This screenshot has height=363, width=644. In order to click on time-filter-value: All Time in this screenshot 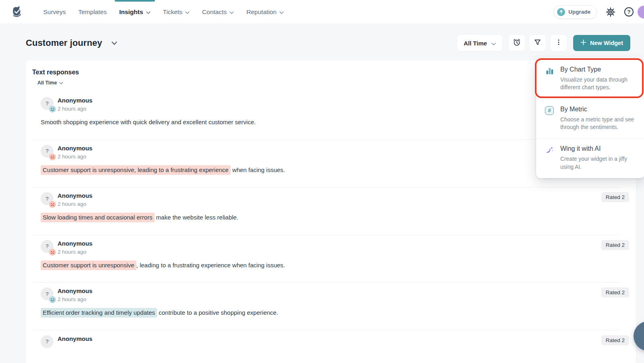, I will do `click(475, 43)`.